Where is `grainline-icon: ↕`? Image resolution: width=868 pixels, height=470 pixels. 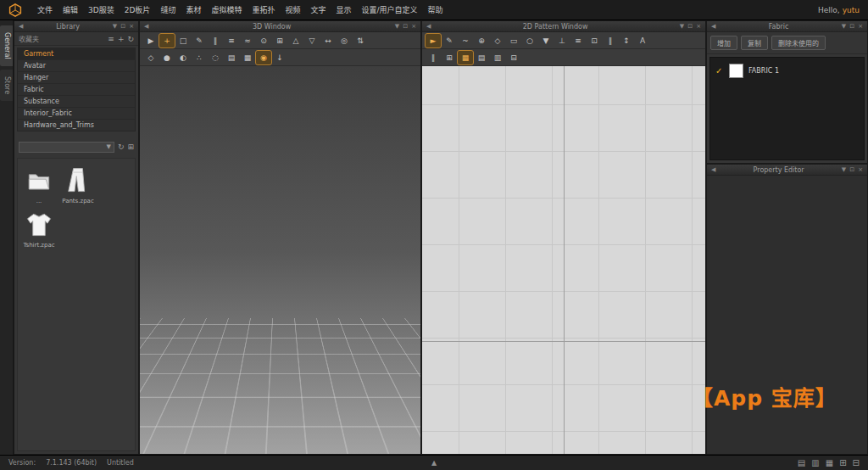 grainline-icon: ↕ is located at coordinates (626, 41).